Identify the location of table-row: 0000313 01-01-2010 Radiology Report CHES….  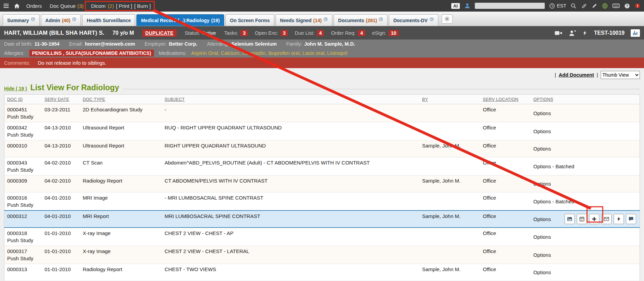
(322, 272).